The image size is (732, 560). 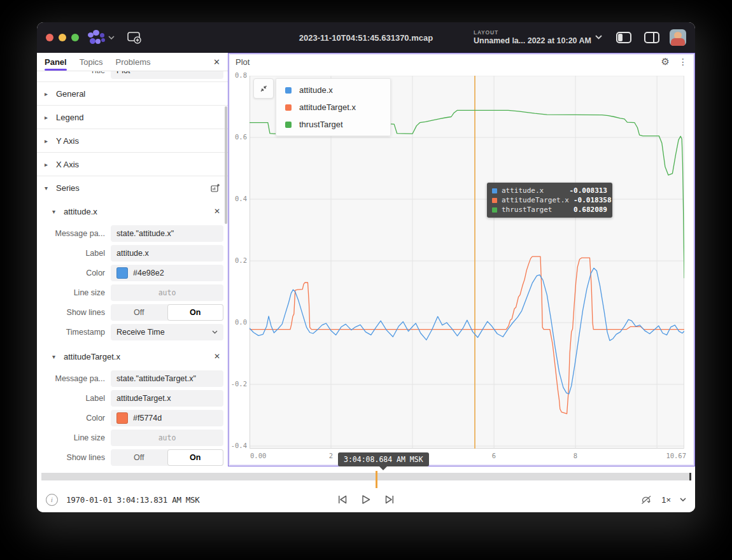 I want to click on section-general: ▸ General, so click(x=132, y=93).